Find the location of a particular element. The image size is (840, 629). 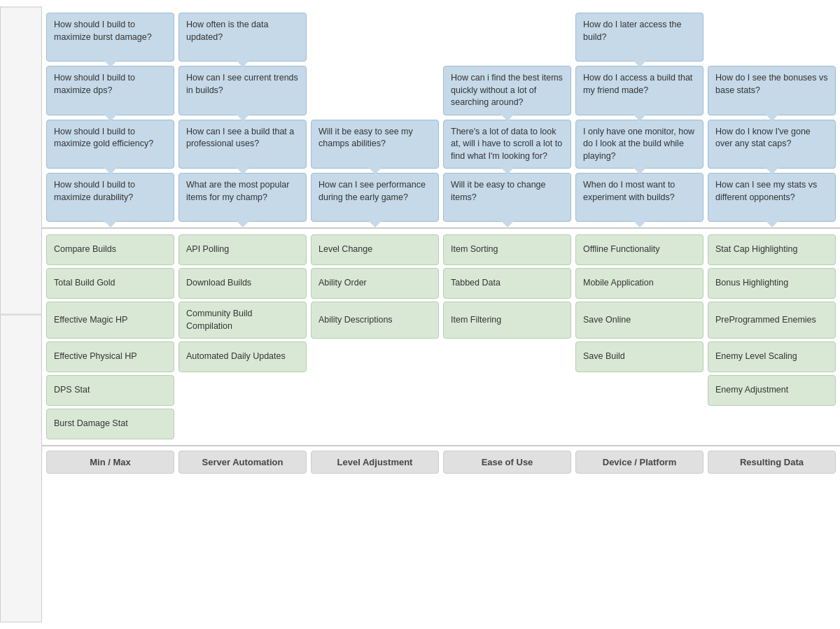

feature-cell-0-0: Compare Builds is located at coordinates (111, 250).